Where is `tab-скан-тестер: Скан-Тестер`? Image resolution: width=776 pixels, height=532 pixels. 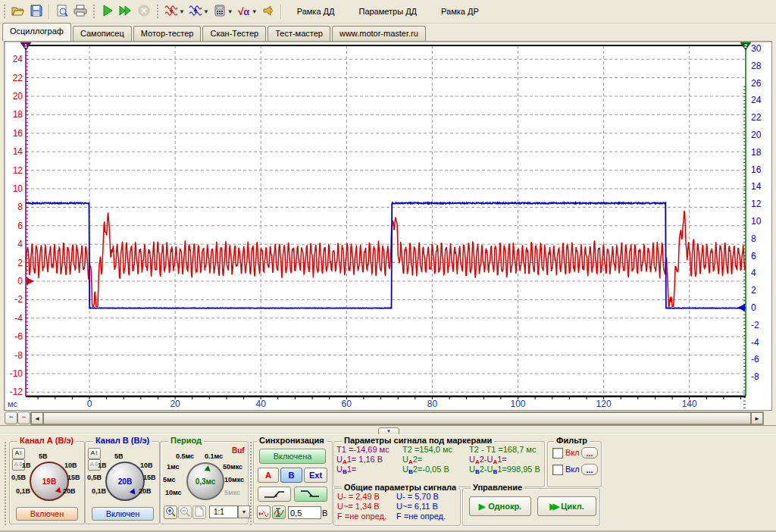 tab-скан-тестер: Скан-Тестер is located at coordinates (234, 33).